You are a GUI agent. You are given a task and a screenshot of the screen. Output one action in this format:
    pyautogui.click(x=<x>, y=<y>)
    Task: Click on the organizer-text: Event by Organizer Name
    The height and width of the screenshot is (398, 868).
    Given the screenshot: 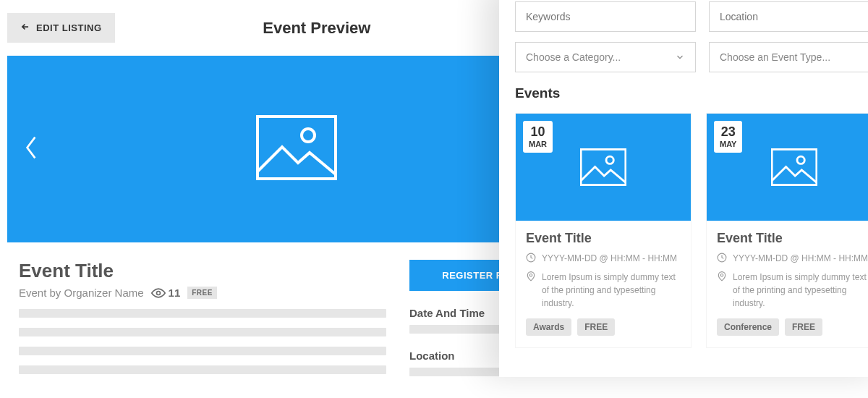 What is the action you would take?
    pyautogui.click(x=81, y=292)
    